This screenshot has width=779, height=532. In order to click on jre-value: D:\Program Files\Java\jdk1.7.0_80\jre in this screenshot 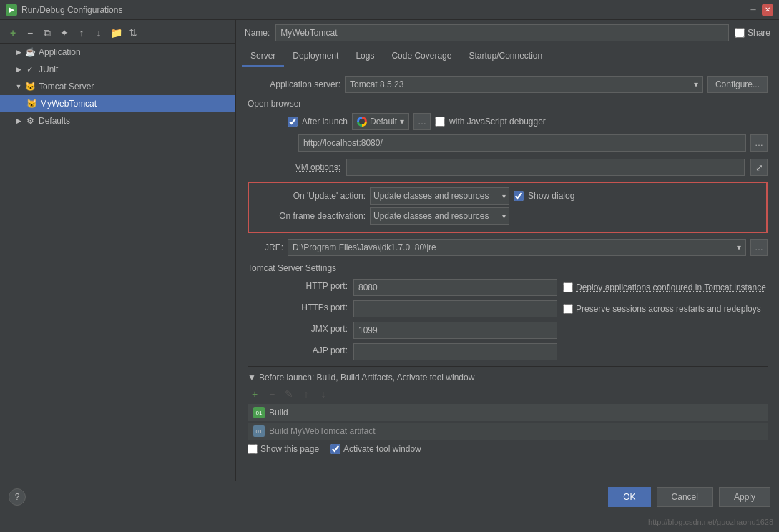, I will do `click(365, 247)`.